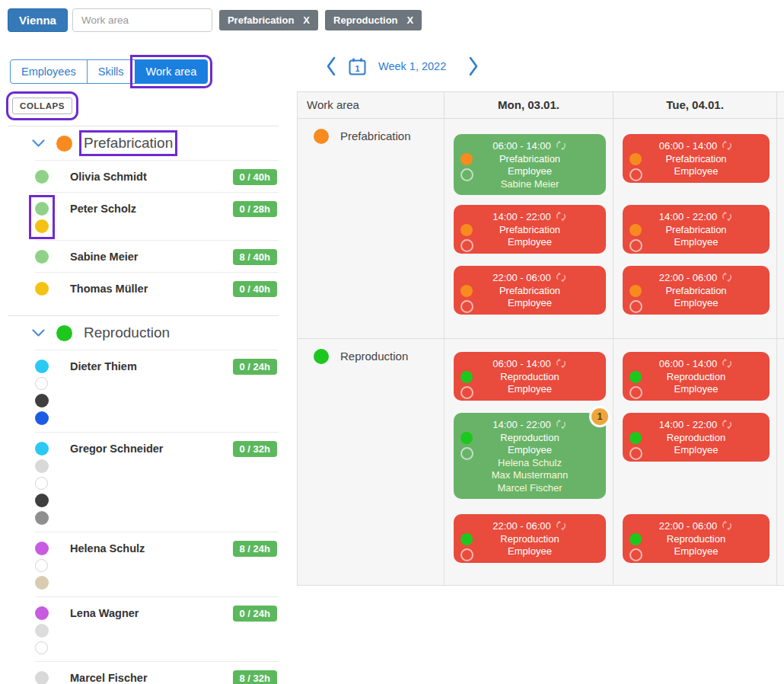 This screenshot has width=784, height=684. Describe the element at coordinates (357, 68) in the screenshot. I see `calendar-day-number: 1` at that location.